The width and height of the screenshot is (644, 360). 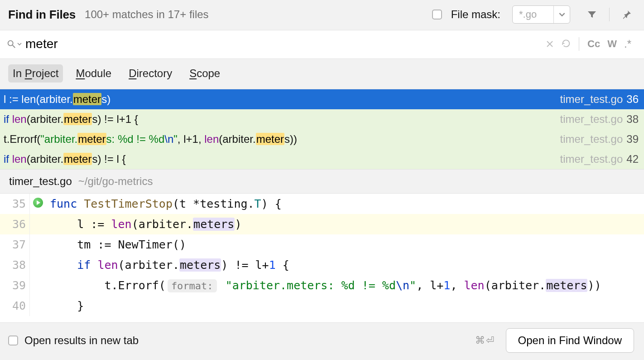 What do you see at coordinates (632, 159) in the screenshot?
I see `result-line: 42` at bounding box center [632, 159].